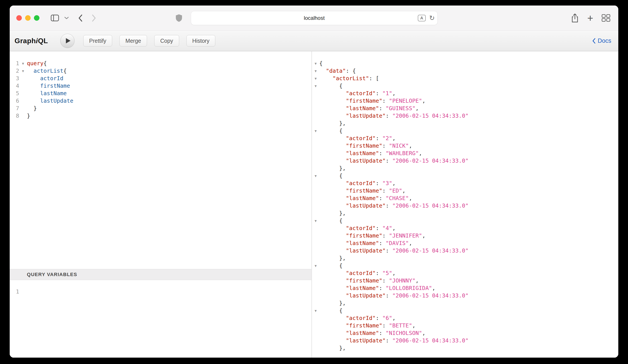  I want to click on result-line: "actorId": "1",, so click(465, 93).